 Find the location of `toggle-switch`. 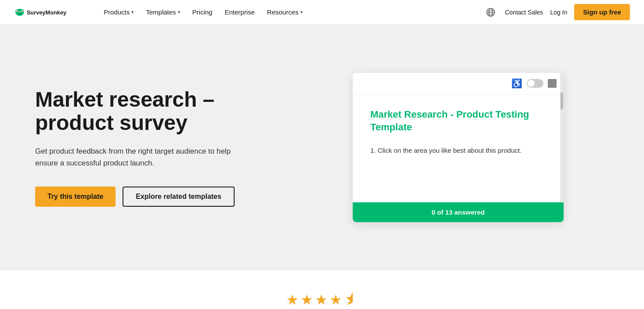

toggle-switch is located at coordinates (535, 83).